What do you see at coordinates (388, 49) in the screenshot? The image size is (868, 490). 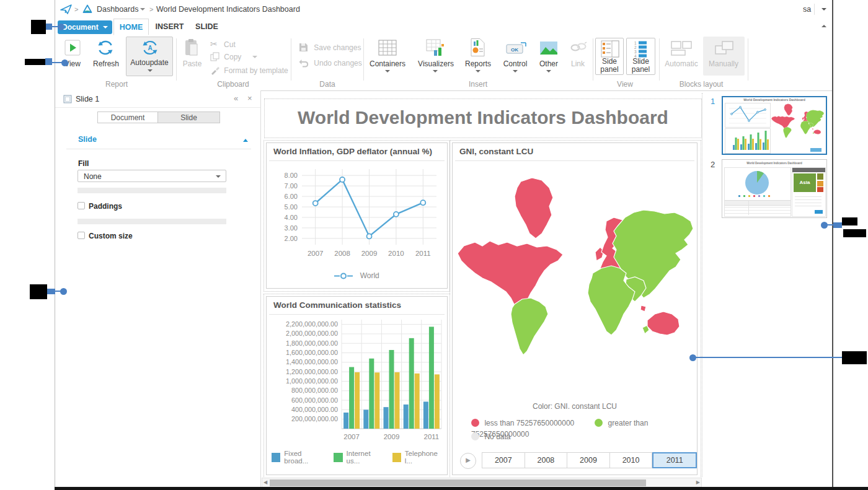 I see `containers-button` at bounding box center [388, 49].